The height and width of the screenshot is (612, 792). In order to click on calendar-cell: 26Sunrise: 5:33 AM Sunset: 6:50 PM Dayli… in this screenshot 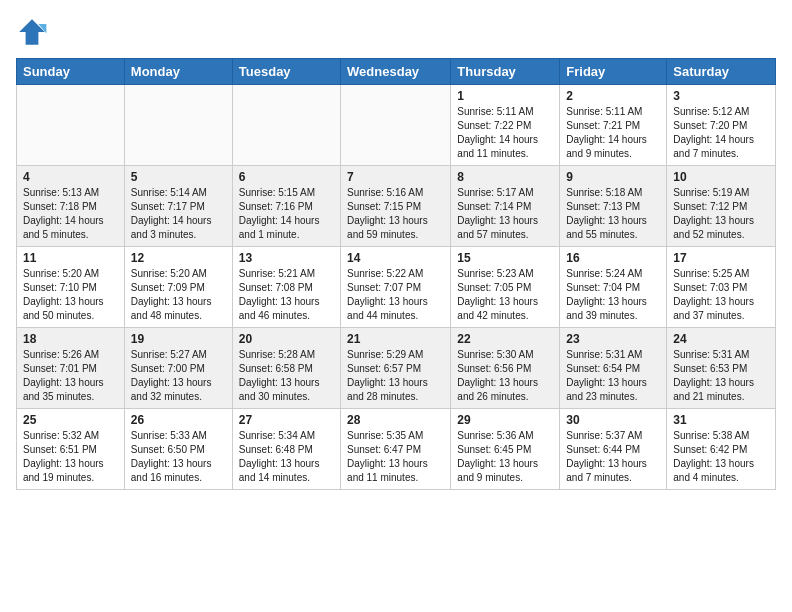, I will do `click(178, 450)`.